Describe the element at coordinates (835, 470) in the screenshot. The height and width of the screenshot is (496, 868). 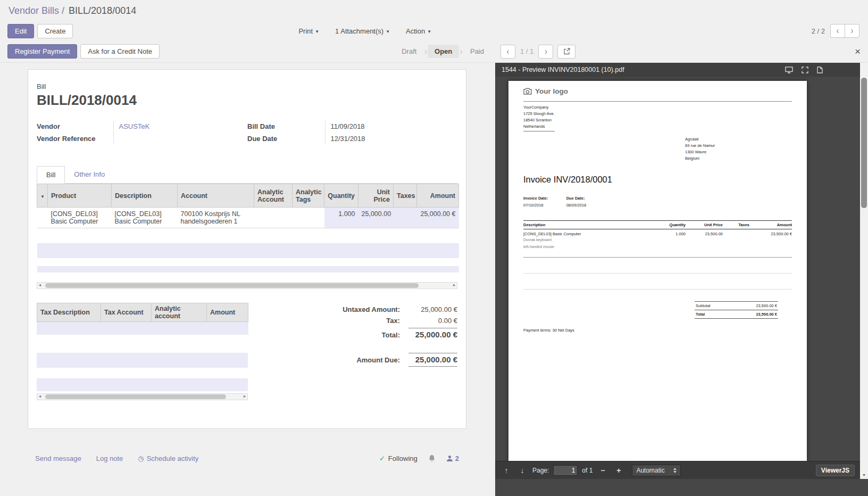
I see `viewerjs-brand-button: ViewerJS` at that location.